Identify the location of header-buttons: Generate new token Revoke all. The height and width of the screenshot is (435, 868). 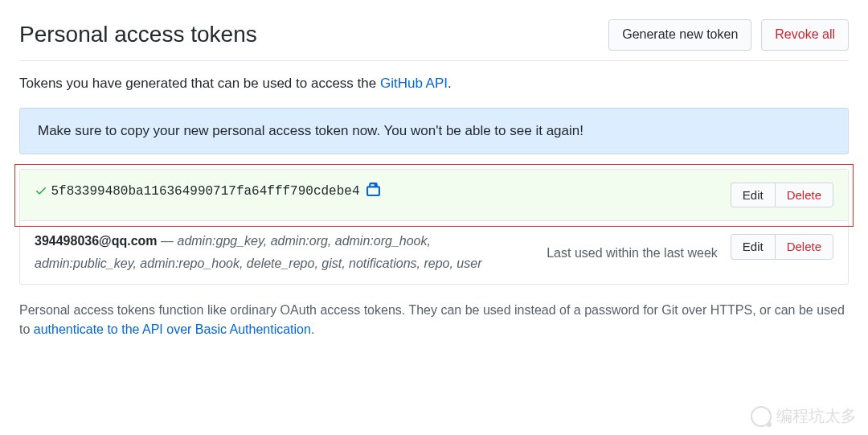
(728, 35).